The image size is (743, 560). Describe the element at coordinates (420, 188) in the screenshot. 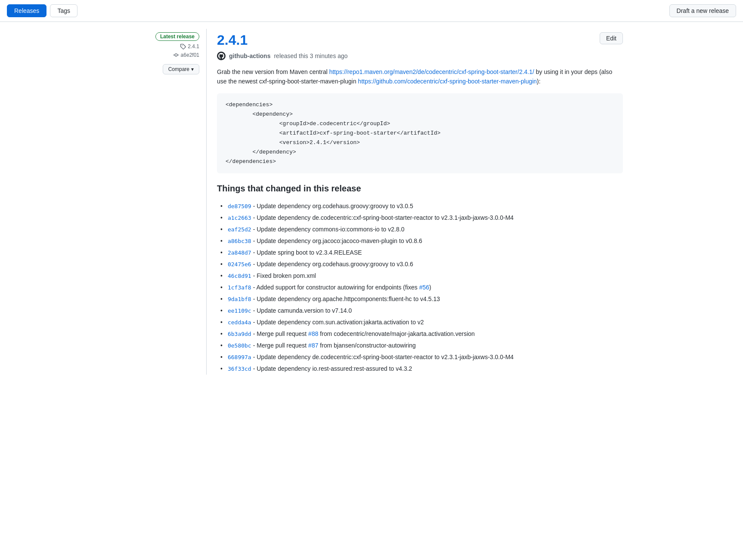

I see `changes-title: Things that changed in this release` at that location.